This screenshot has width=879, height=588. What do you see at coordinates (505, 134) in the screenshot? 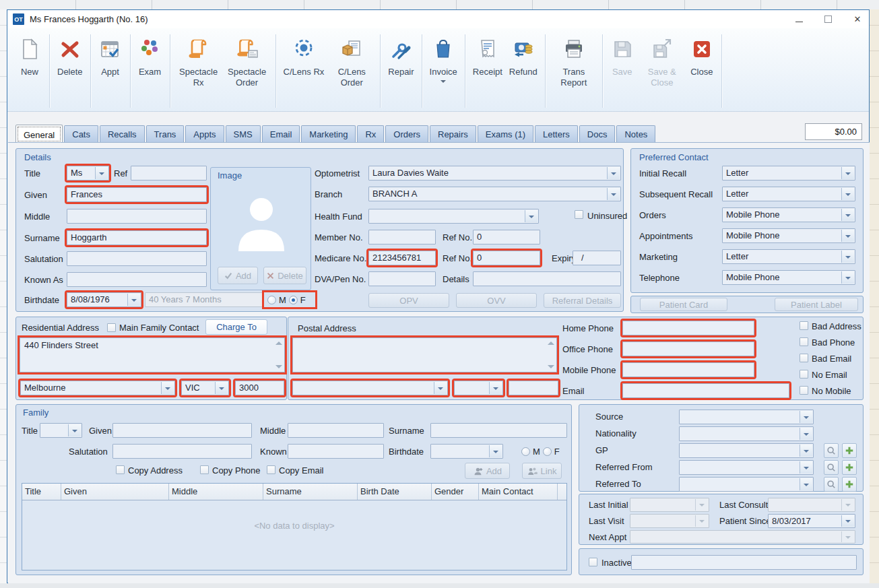
I see `tab-exams: Exams (1)` at bounding box center [505, 134].